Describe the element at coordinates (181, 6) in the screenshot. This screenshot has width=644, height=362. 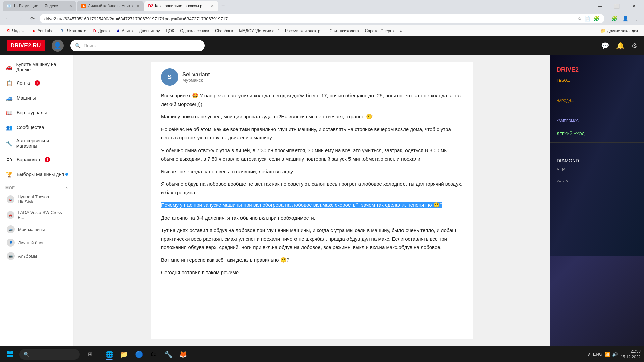
I see `tab-drive2: D2 Как правильно, в каком режим... ✕` at that location.